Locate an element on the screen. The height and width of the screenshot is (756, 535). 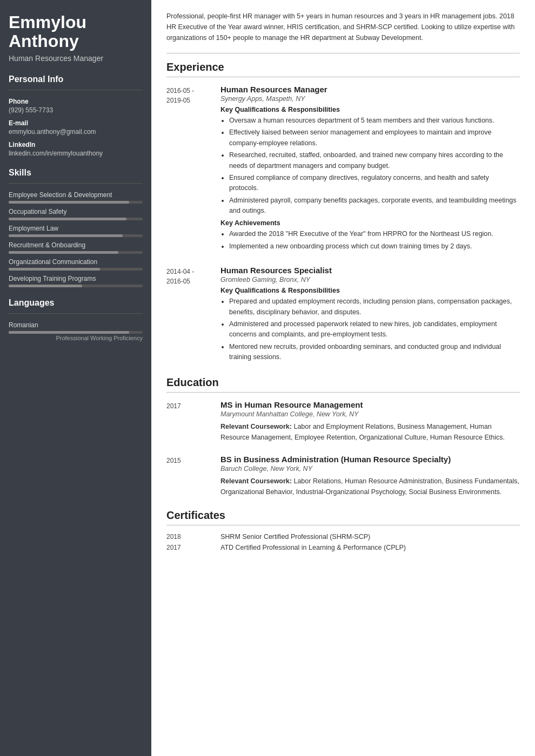
skill-item: Developing Training Programs is located at coordinates (76, 281).